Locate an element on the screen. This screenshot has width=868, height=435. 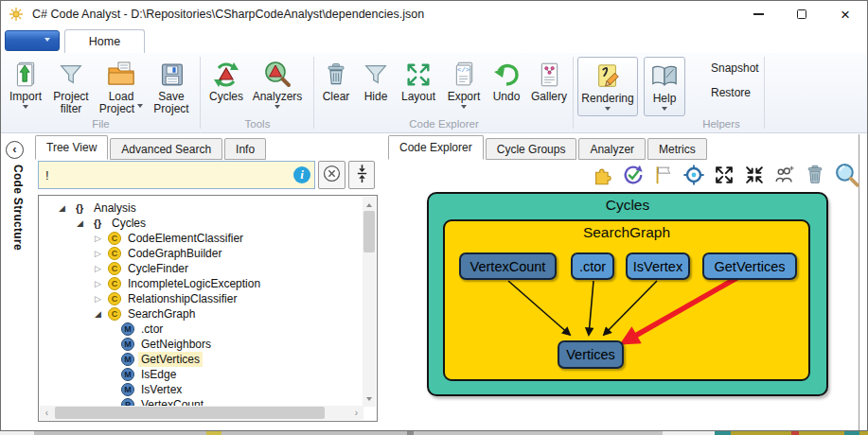
open-folder-icon is located at coordinates (121, 74).